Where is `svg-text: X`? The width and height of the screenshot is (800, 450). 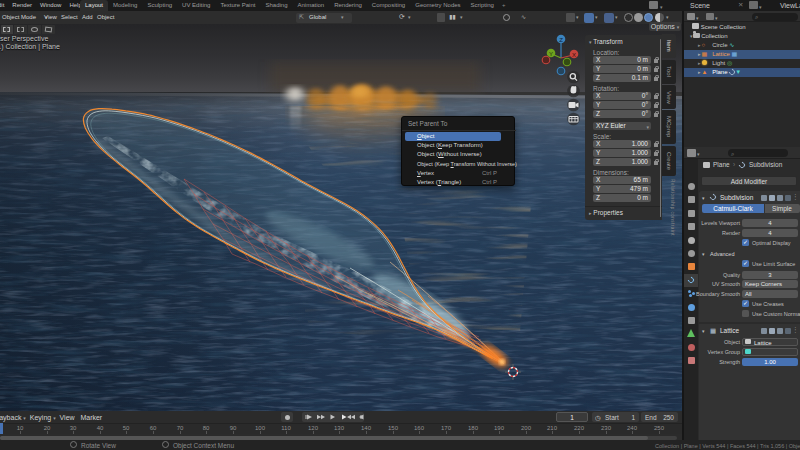 svg-text: X is located at coordinates (574, 55).